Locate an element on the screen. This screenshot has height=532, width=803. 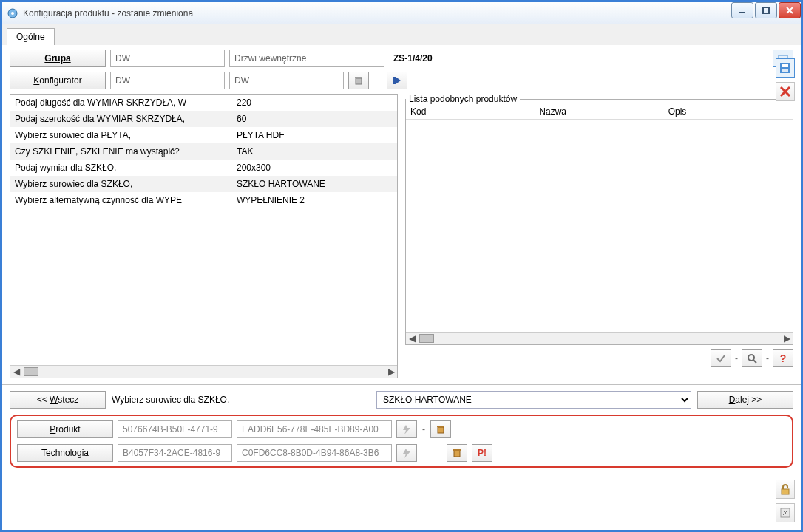
similar-products-legend: Lista podobnych produktów is located at coordinates (463, 99).